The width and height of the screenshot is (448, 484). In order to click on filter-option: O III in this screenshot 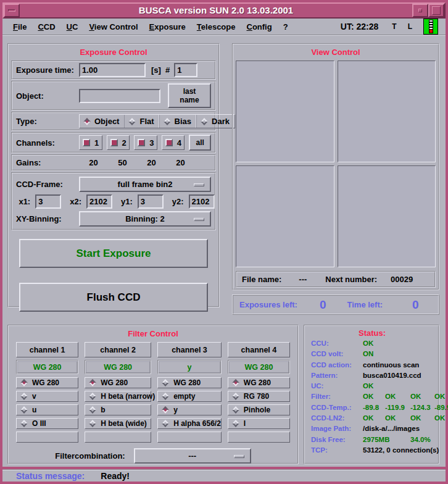, I will do `click(47, 424)`.